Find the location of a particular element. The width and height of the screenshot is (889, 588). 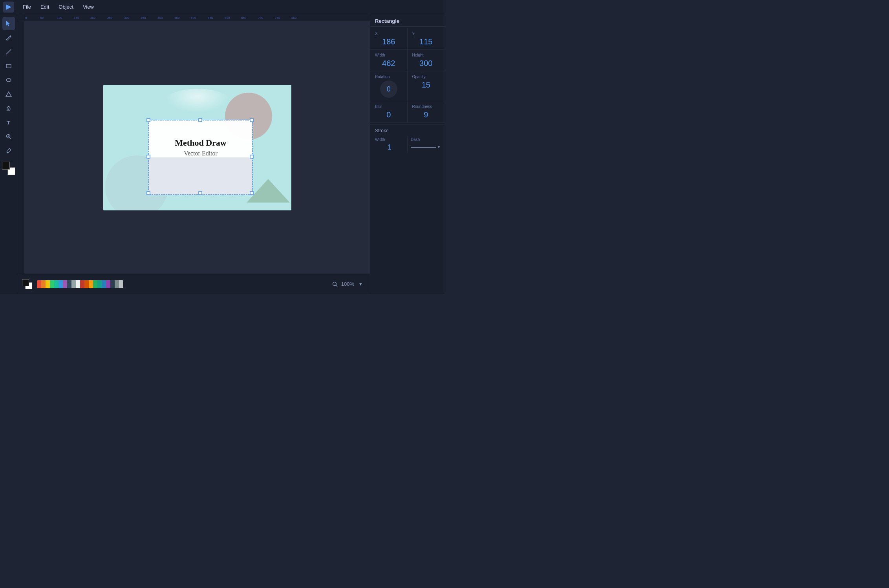

select-tool is located at coordinates (9, 24).